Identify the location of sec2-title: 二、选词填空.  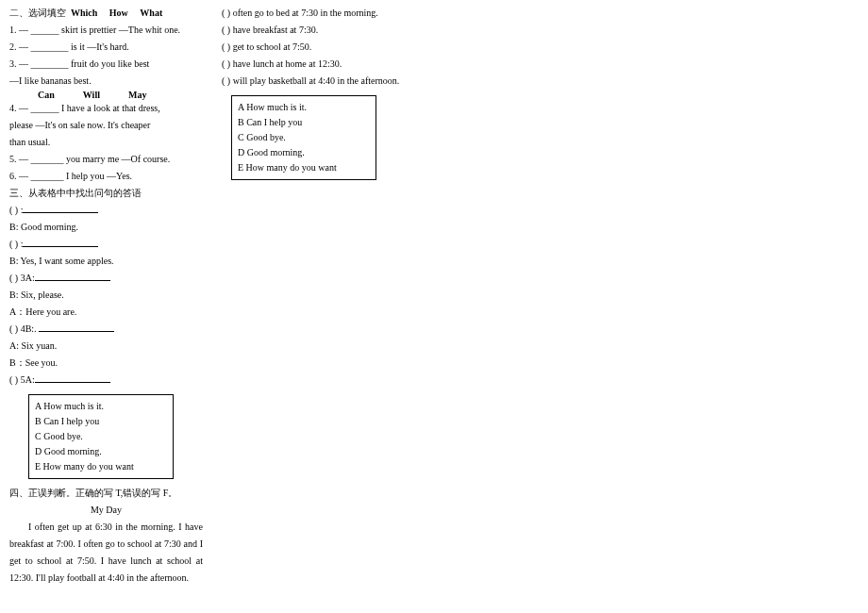
(38, 13).